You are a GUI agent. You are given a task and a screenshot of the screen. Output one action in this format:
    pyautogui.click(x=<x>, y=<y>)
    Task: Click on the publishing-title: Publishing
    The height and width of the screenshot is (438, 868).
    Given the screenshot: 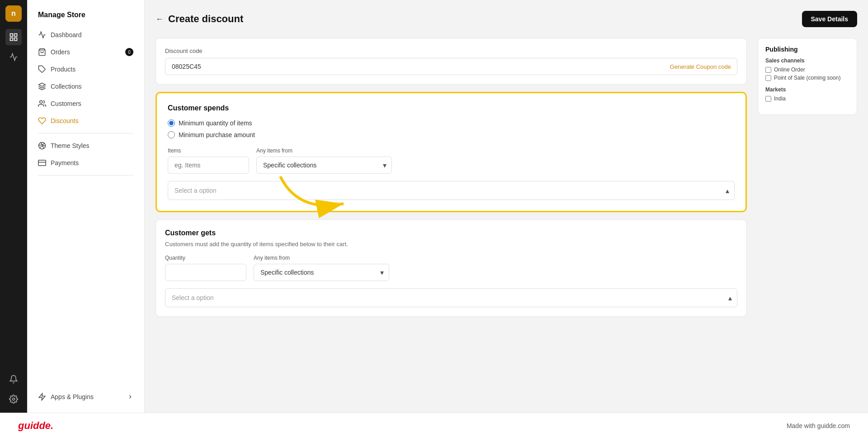 What is the action you would take?
    pyautogui.click(x=807, y=49)
    